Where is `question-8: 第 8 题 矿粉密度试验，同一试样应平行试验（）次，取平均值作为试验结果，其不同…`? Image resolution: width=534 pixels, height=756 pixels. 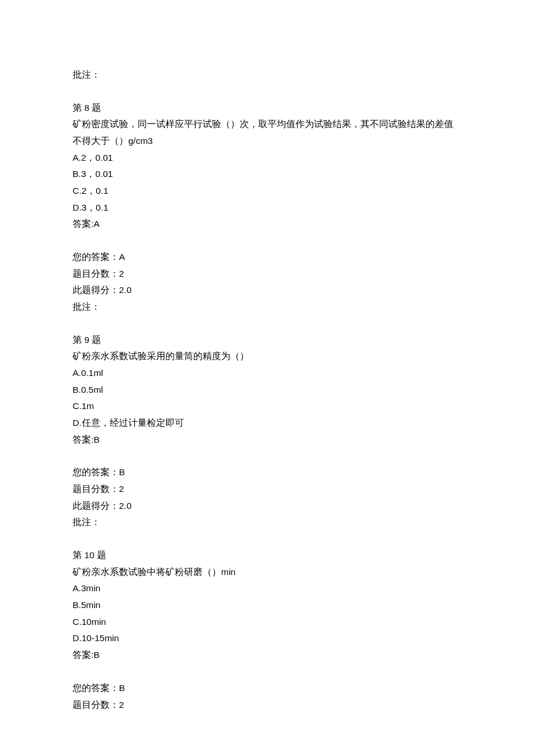
question-8: 第 8 题 矿粉密度试验，同一试样应平行试验（）次，取平均值作为试验结果，其不同… is located at coordinates (267, 166).